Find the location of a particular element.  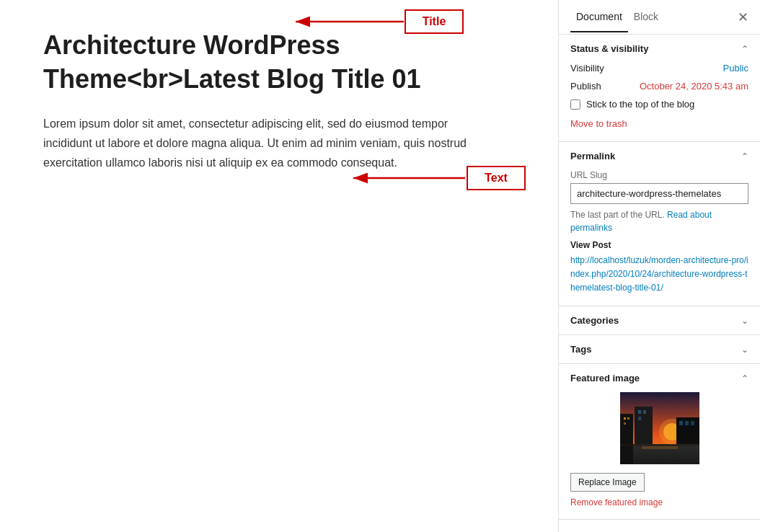

section-status-visibility: Status & visibility ⌃ Visibility Public … is located at coordinates (659, 88).